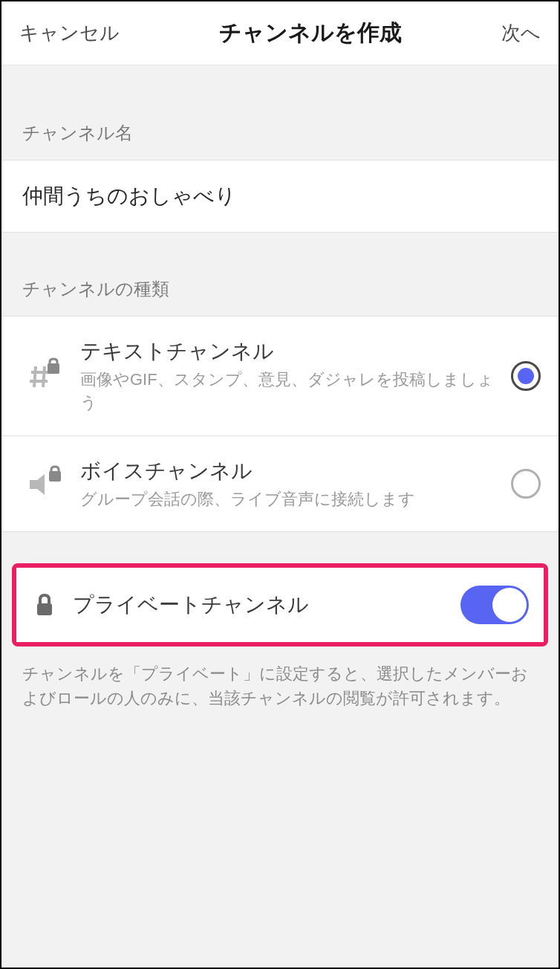 This screenshot has height=969, width=560. Describe the element at coordinates (287, 471) in the screenshot. I see `voice-channel-title: ボイスチャンネル` at that location.